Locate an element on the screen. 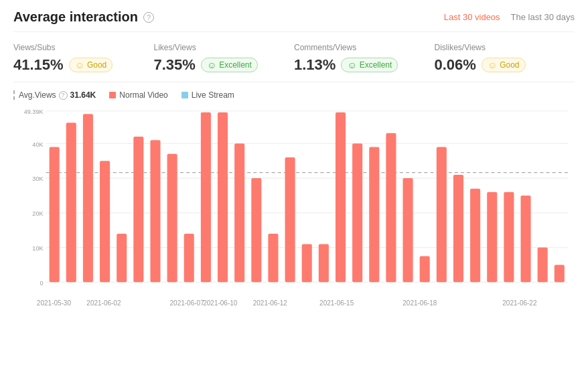 The height and width of the screenshot is (367, 588). x-axis-label: 2021-06-10 is located at coordinates (220, 303).